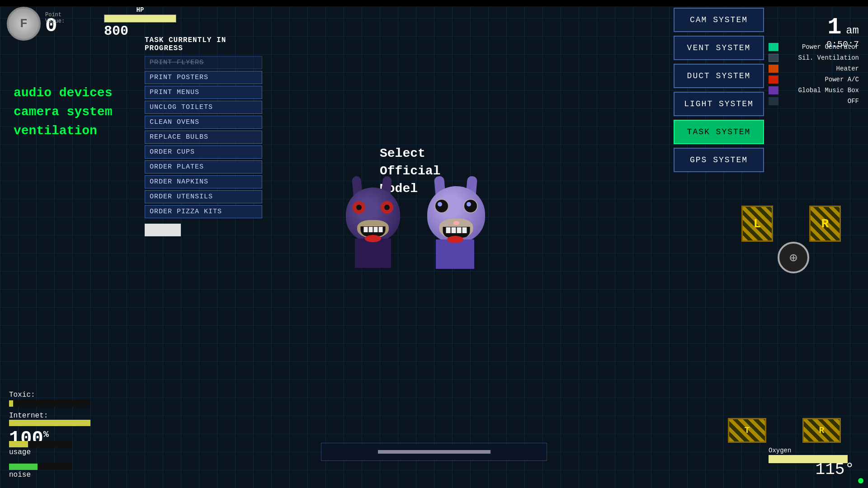 This screenshot has height=488, width=868. I want to click on toy-eye-right, so click(471, 206).